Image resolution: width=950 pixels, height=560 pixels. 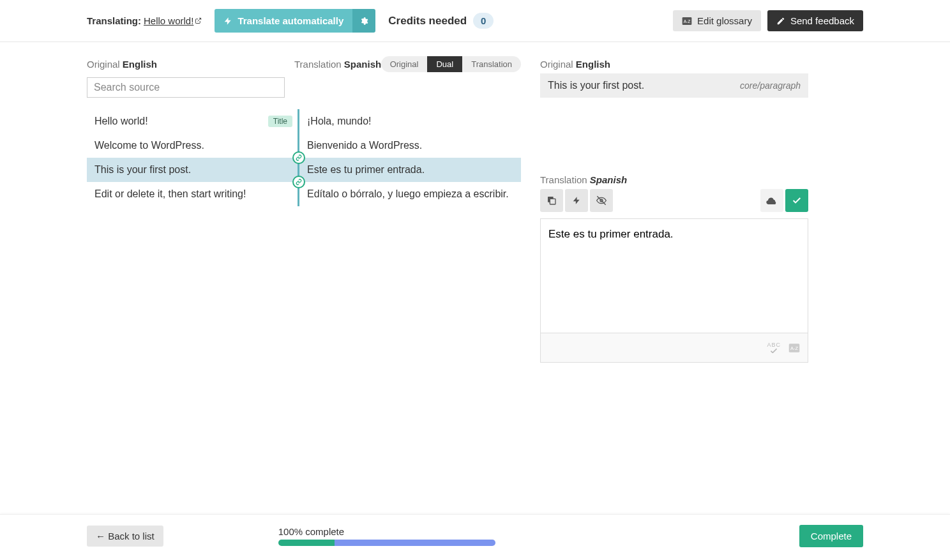 I want to click on edit-glossary-label: Edit glossary, so click(x=725, y=20).